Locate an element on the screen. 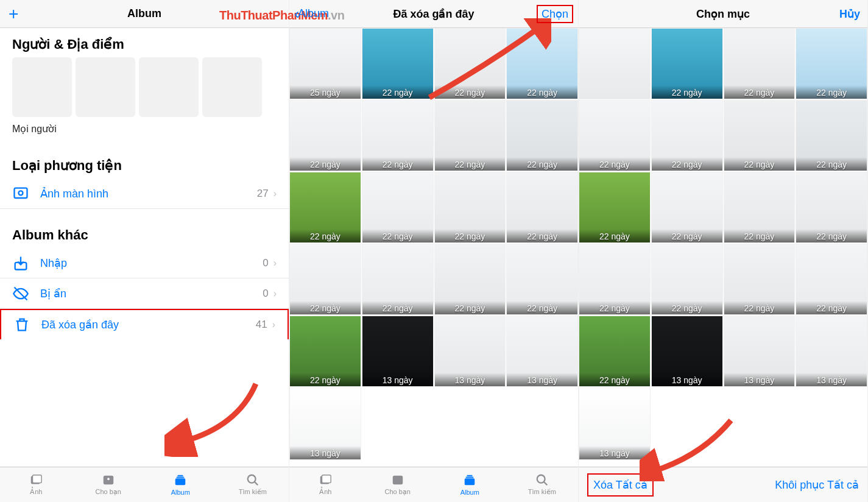 This screenshot has width=868, height=502. add-button: + is located at coordinates (13, 14).